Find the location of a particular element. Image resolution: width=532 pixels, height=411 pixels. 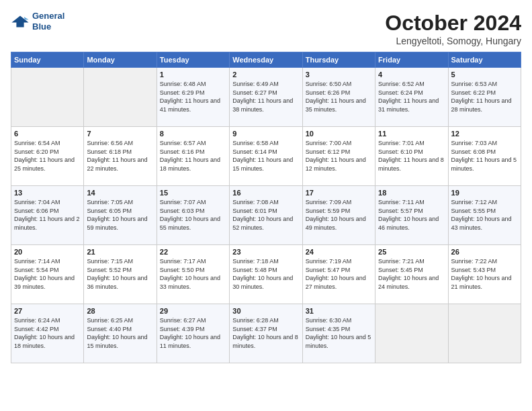

calendar-cell: 24Sunrise: 7:19 AM Sunset: 5:47 PM Dayli… is located at coordinates (339, 275).